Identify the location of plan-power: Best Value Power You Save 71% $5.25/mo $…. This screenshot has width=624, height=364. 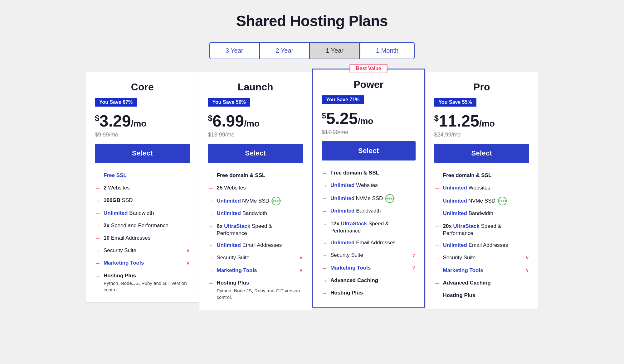
(369, 188).